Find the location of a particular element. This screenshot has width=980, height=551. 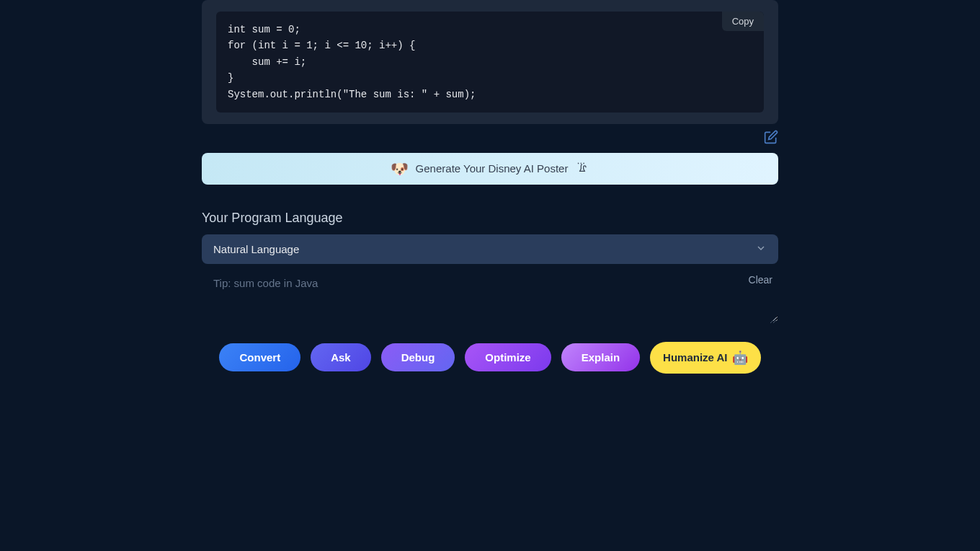

ask-button: Ask is located at coordinates (341, 358).